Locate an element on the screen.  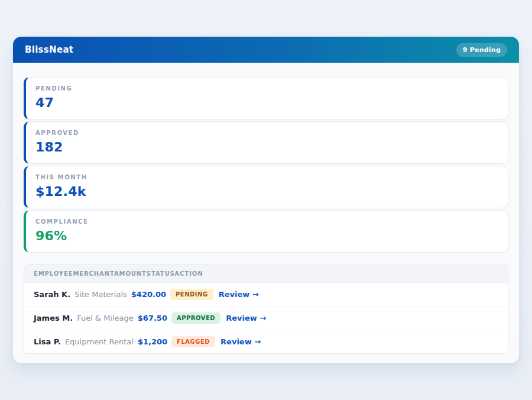
pending-count-badge: 9 Pending is located at coordinates (482, 50).